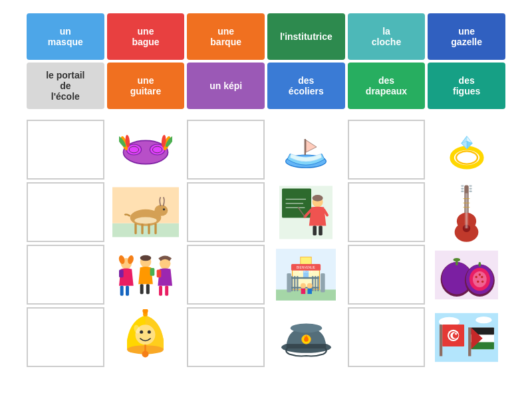  I want to click on match-cell-r2-c2, so click(226, 275).